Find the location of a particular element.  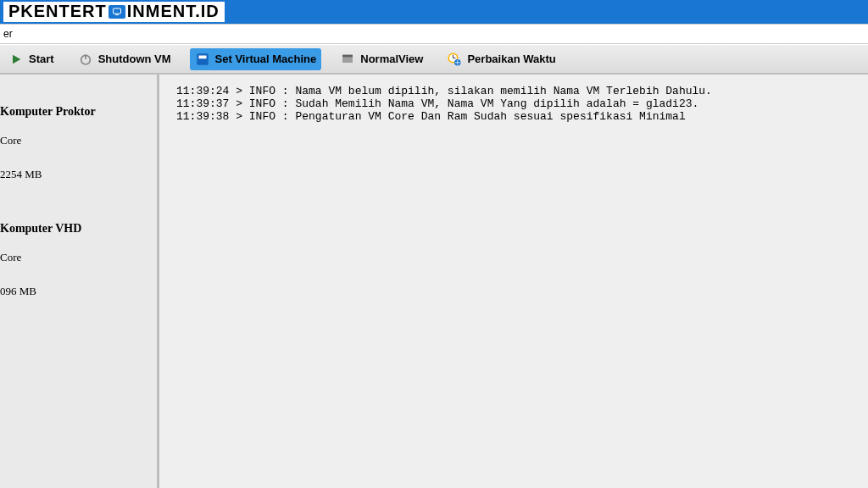

filter-input is located at coordinates (434, 34).